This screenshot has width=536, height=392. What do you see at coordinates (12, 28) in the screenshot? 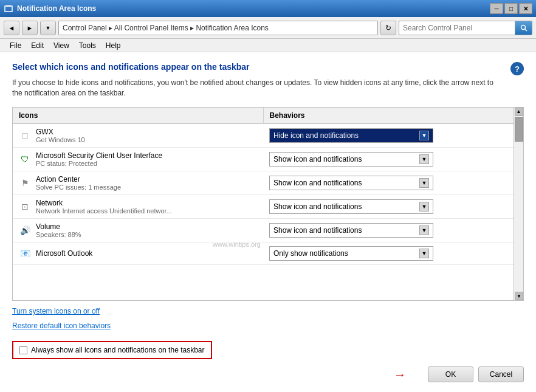
I see `back-button: ◄` at bounding box center [12, 28].